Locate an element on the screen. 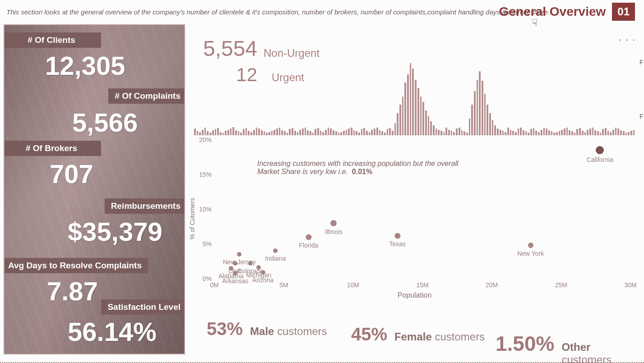 The image size is (644, 363). kpi-brokers-value: 707 is located at coordinates (71, 174).